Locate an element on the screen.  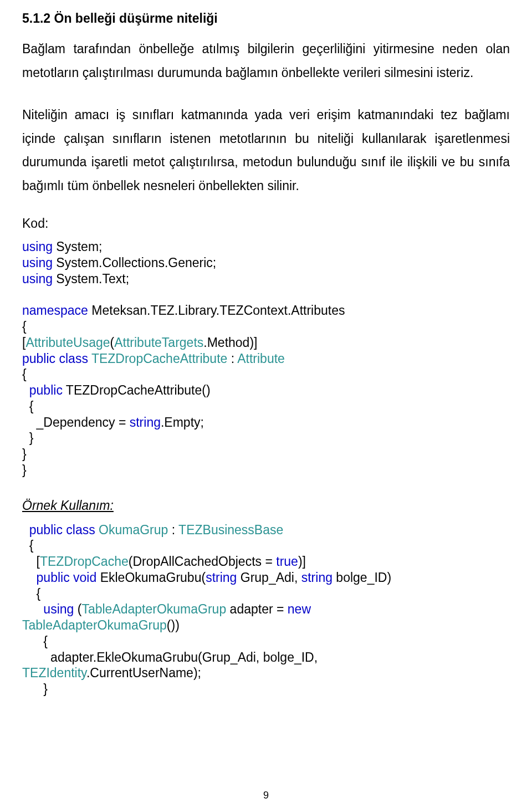
txt-namespace: Meteksan.TEZ.Library.TEZContext.Attribut… is located at coordinates (217, 310).